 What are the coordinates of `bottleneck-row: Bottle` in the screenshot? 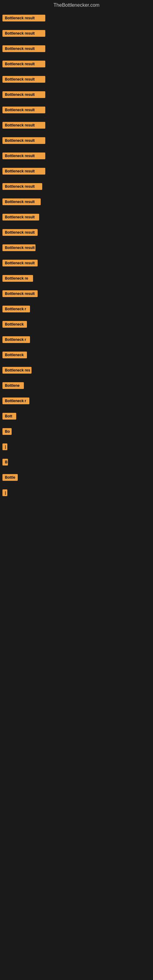 It's located at (76, 478).